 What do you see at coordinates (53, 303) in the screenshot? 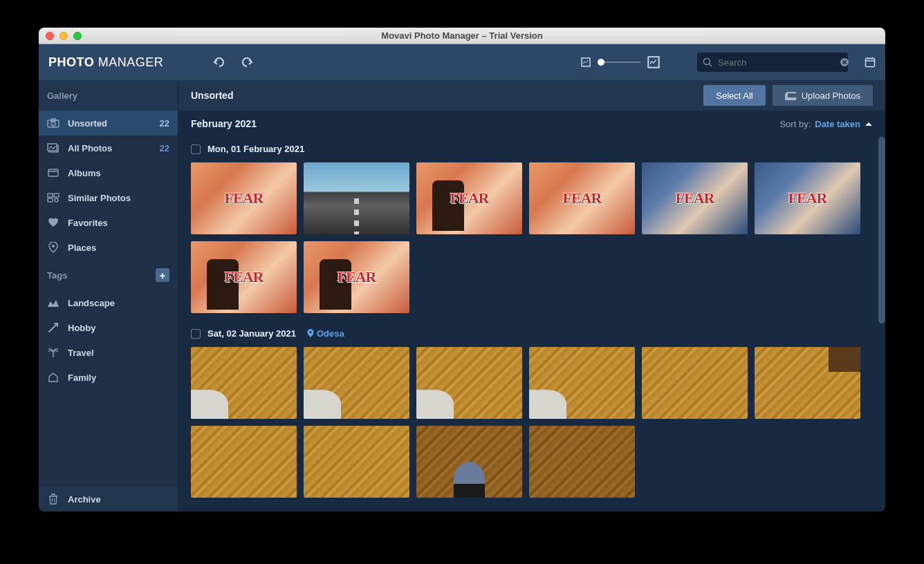
I see `landscape-icon` at bounding box center [53, 303].